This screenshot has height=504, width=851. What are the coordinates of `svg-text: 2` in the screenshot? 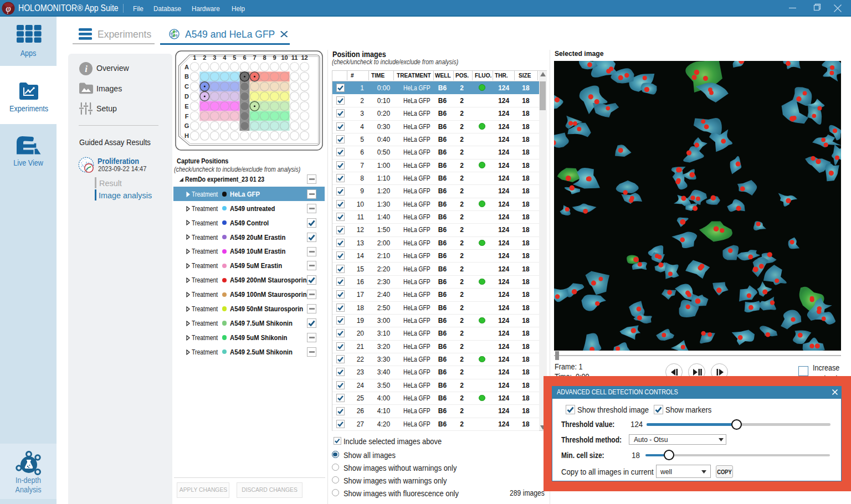 It's located at (204, 58).